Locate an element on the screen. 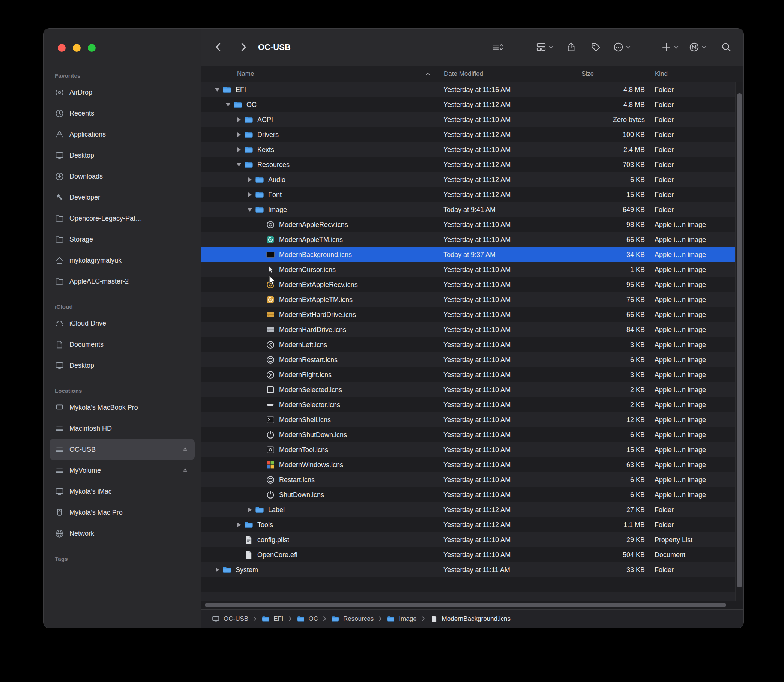 The height and width of the screenshot is (682, 784). file-row-modernextapplerecv-icns: ModernExtAppleRecv.icnsYesterday at 11:1… is located at coordinates (472, 285).